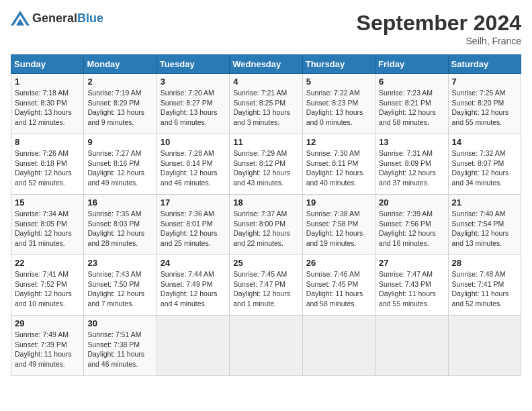 The height and width of the screenshot is (411, 532). What do you see at coordinates (484, 165) in the screenshot?
I see `day-cell: 14Sunrise: 7:32 AM Sunset: 8:07 PM Dayli…` at bounding box center [484, 165].